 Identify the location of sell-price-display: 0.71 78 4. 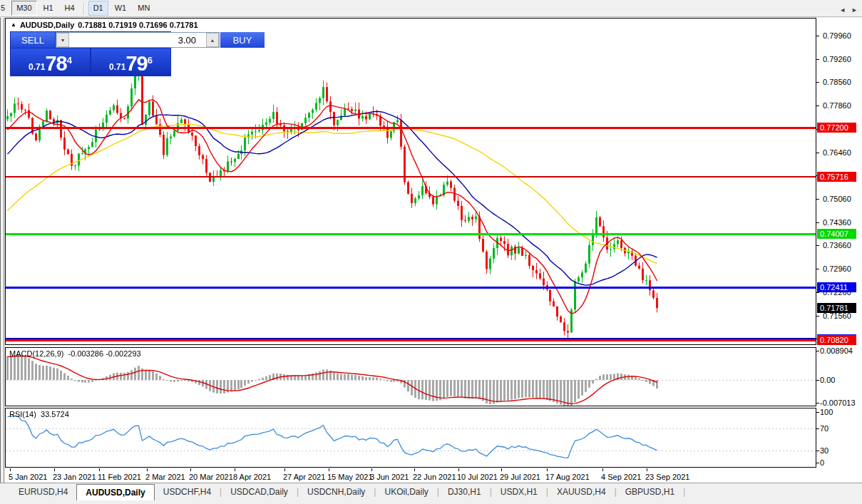
(50, 62).